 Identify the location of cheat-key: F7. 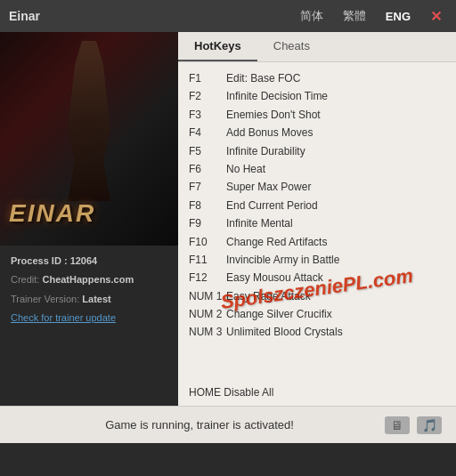
(206, 187).